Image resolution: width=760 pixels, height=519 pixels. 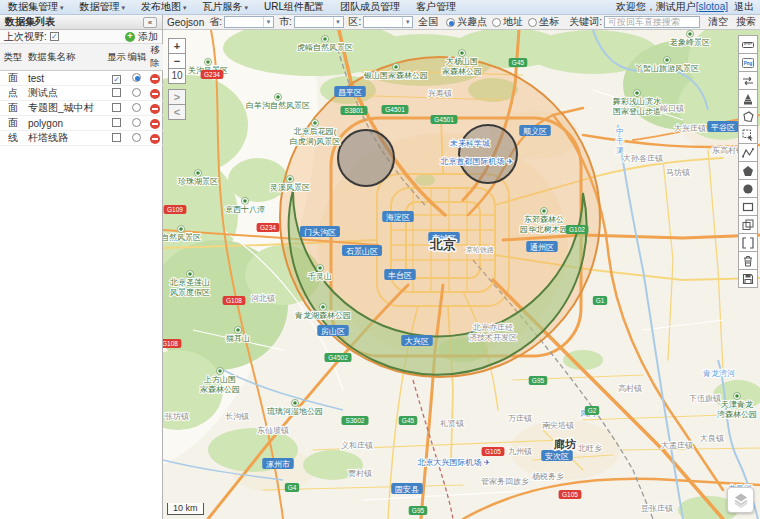 What do you see at coordinates (436, 7) in the screenshot?
I see `menu-item-6: 客户管理` at bounding box center [436, 7].